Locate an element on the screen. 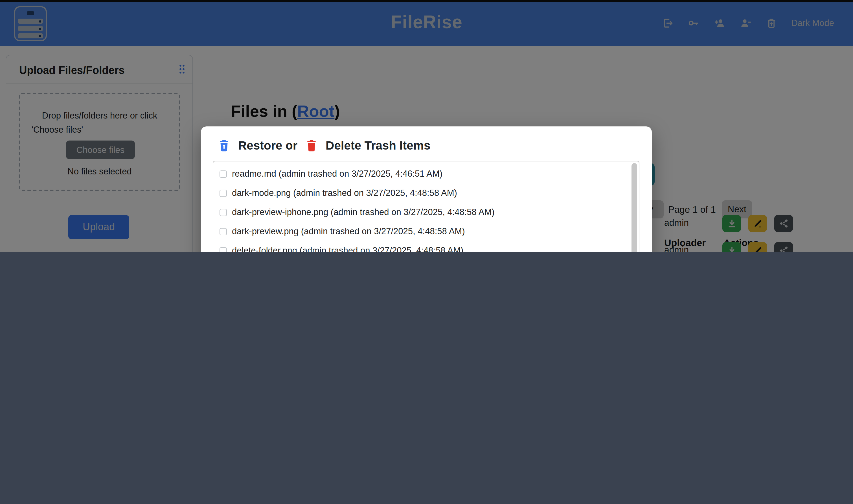 The height and width of the screenshot is (504, 853). scrollbar-track is located at coordinates (634, 208).